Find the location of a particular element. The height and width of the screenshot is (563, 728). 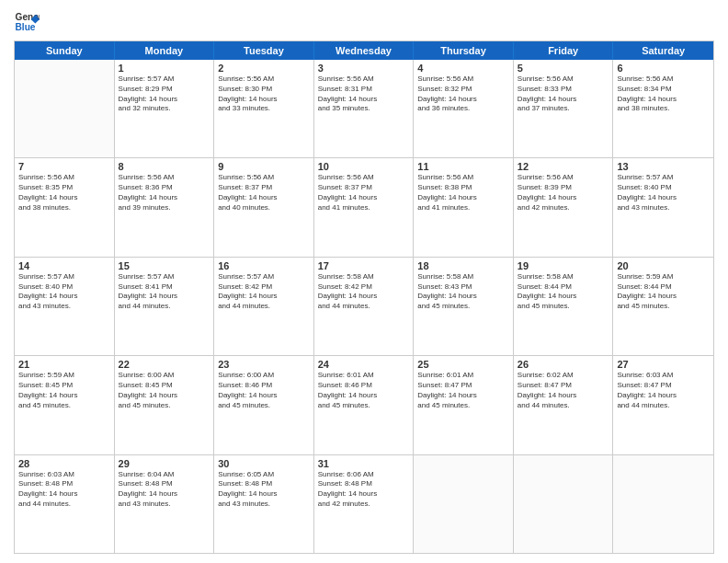

calendar-cell: 19Sunrise: 5:58 AMSunset: 8:44 PMDayligh… is located at coordinates (564, 306).